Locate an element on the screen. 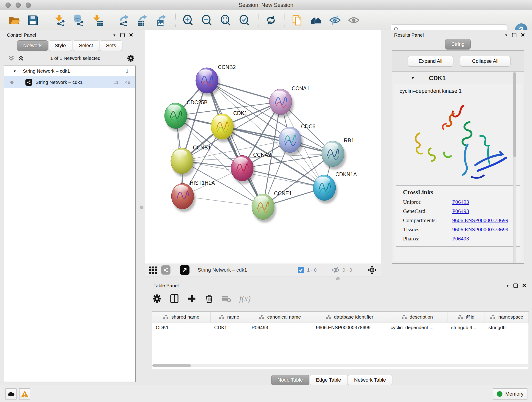 Image resolution: width=532 pixels, height=402 pixels. tab-select: Select is located at coordinates (86, 46).